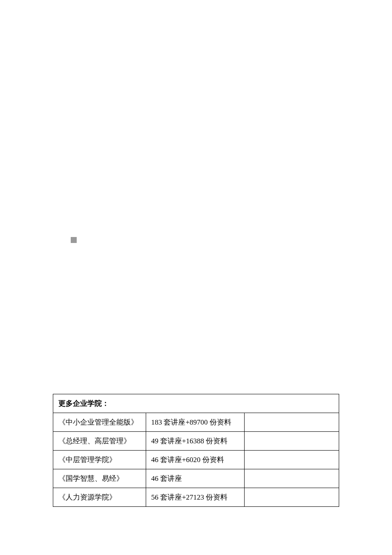 The height and width of the screenshot is (555, 392). I want to click on table-row: 《总经理、高层管理》 49 套讲座+16388 份资料, so click(196, 441).